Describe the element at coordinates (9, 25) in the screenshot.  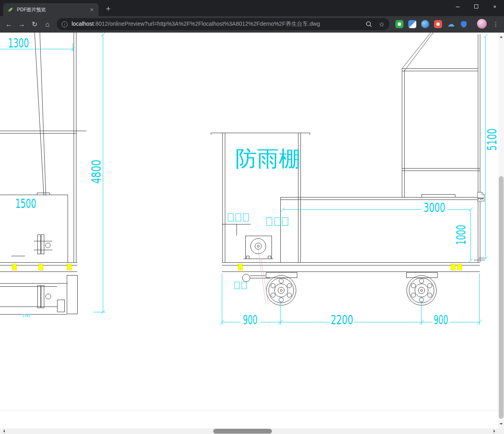
I see `back-button: ←` at that location.